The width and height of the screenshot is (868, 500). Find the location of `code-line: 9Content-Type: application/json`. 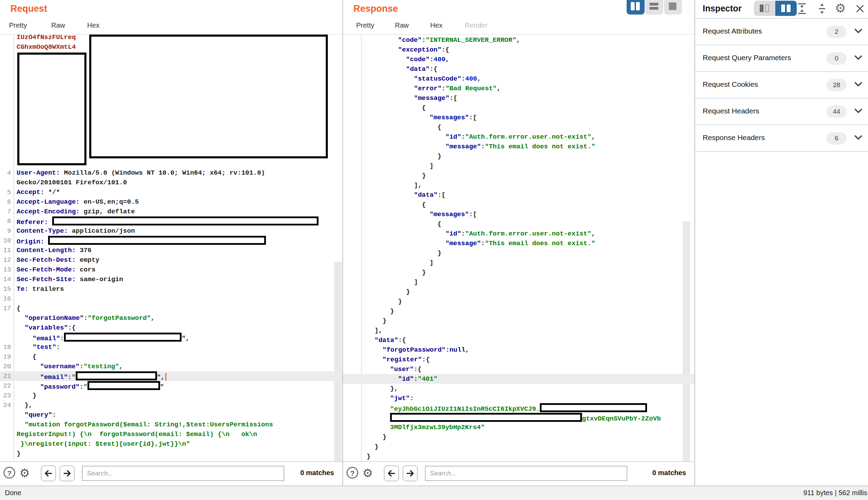

code-line: 9Content-Type: application/json is located at coordinates (171, 231).